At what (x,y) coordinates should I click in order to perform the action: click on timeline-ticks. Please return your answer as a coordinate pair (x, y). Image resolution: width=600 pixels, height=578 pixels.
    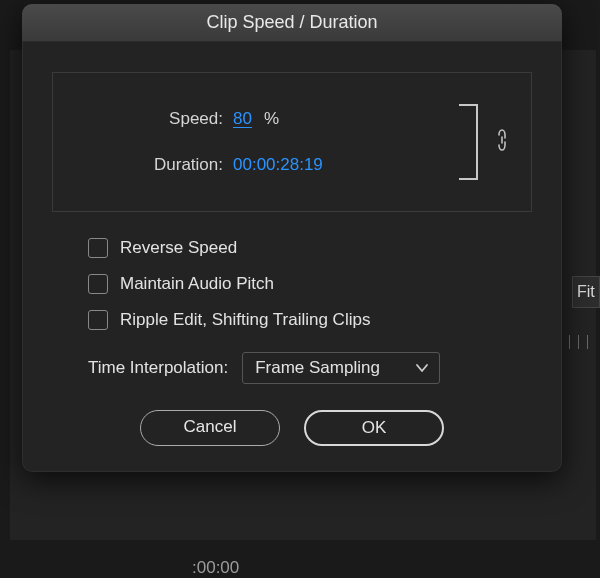
    Looking at the image, I should click on (578, 342).